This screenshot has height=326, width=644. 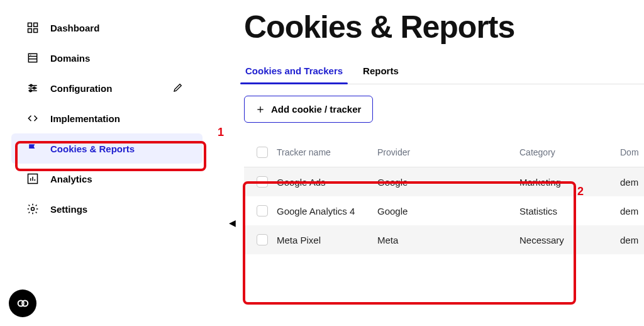 I want to click on sidebar-item-cookies-reports: Cookies & Reports, so click(x=107, y=149).